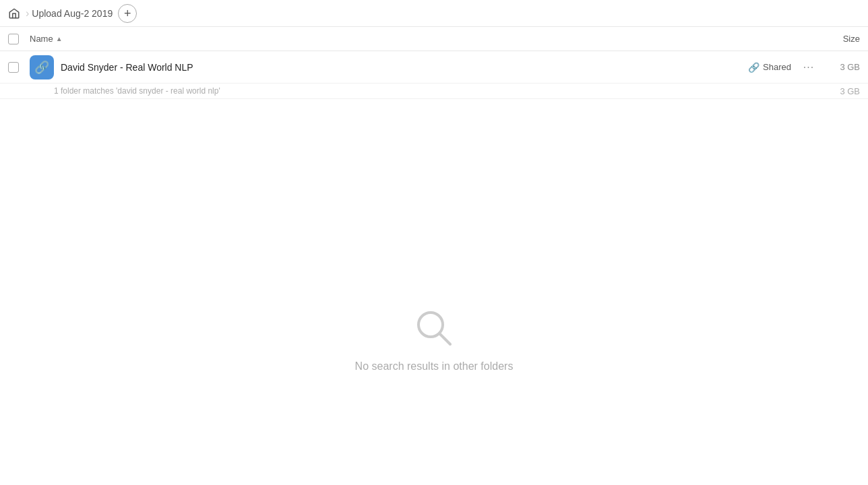  What do you see at coordinates (840, 39) in the screenshot?
I see `size-column-header: Size` at bounding box center [840, 39].